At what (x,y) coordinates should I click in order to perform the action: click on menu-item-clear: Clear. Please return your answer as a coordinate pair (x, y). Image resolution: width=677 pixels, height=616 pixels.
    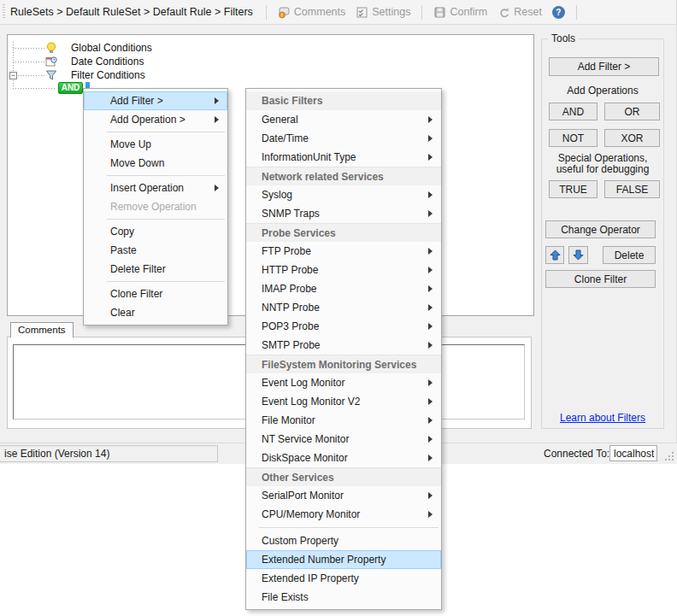
    Looking at the image, I should click on (156, 313).